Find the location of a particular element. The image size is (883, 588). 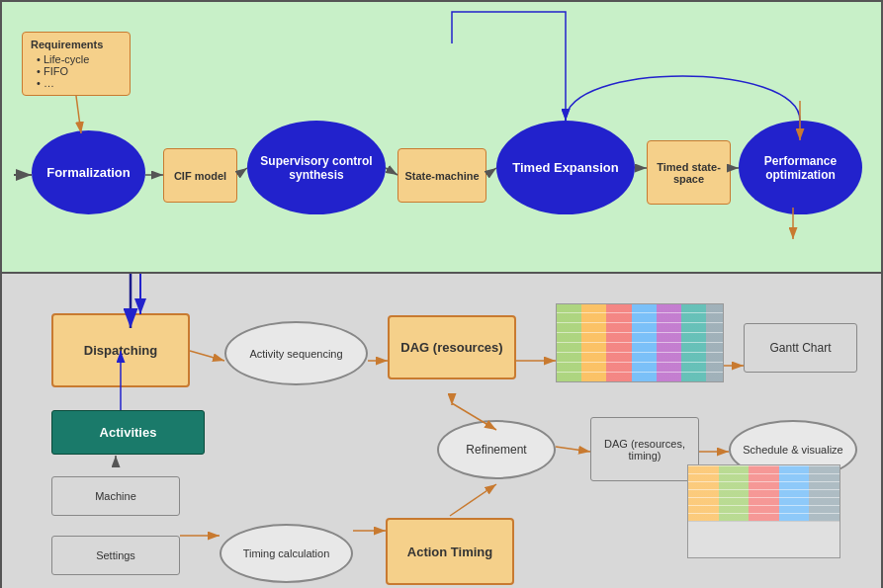

activities-node: Activities is located at coordinates (129, 433).